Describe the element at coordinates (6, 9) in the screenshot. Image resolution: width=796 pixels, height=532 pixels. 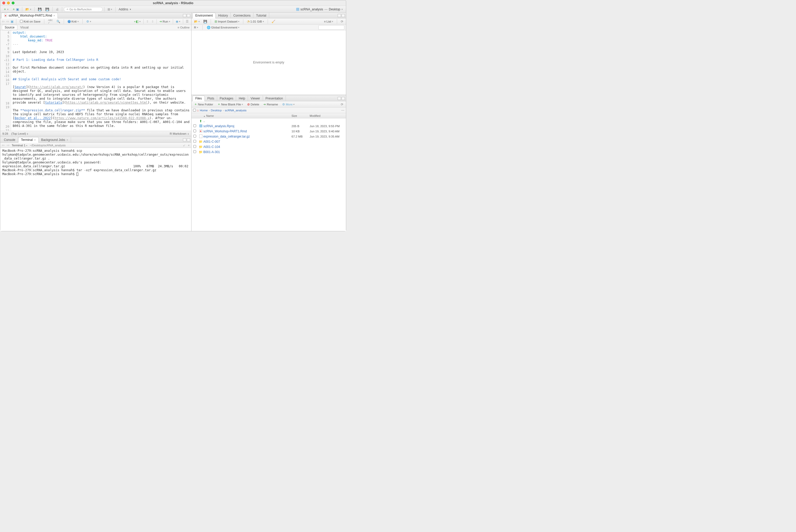
I see `new-file-button: ＋▾` at that location.